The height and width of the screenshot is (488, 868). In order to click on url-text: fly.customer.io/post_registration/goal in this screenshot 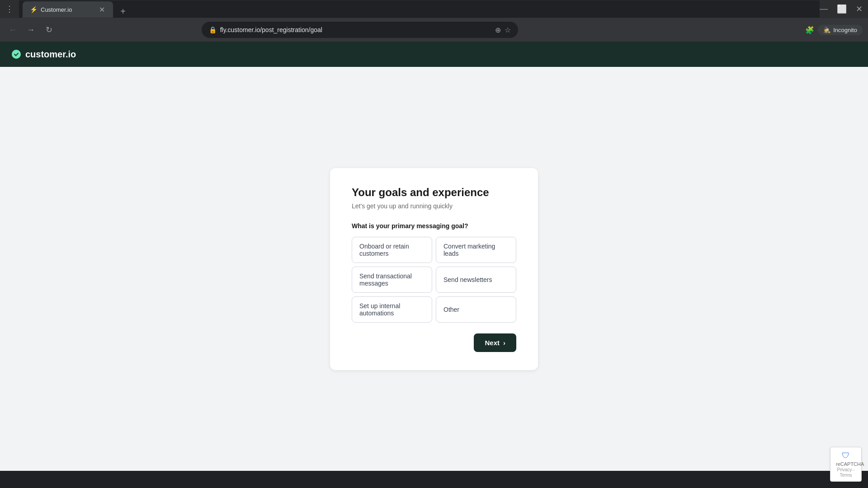, I will do `click(356, 30)`.